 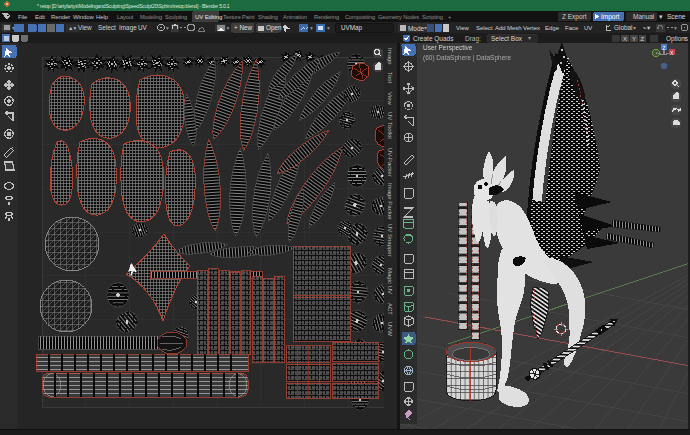 I want to click on svg-text: (60) DataSphere | DataSphere, so click(x=467, y=58).